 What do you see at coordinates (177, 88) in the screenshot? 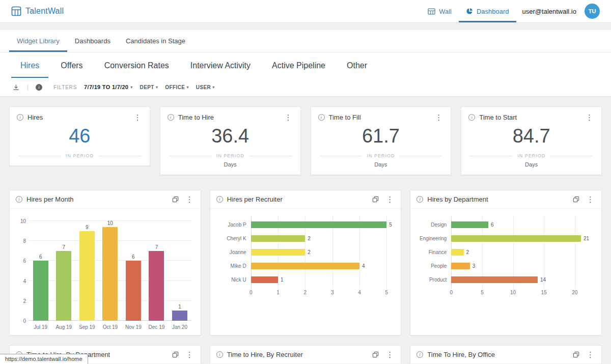
I see `office-filter: OFFICE ▾` at bounding box center [177, 88].